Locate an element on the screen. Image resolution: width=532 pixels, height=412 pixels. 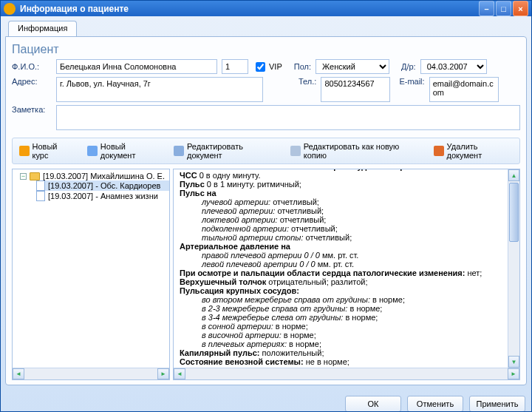
label-addr: Адрес: is located at coordinates (32, 81).